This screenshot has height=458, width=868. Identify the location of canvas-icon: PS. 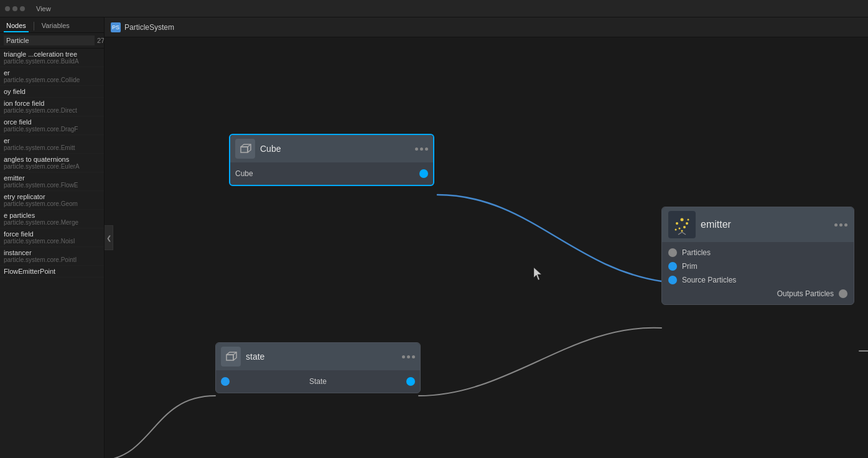
(116, 27).